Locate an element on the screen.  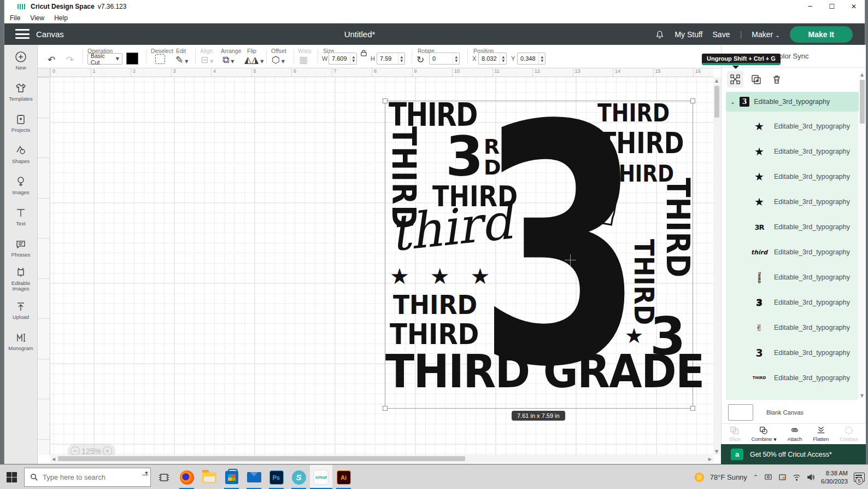
taskbar-file-explorer is located at coordinates (209, 477).